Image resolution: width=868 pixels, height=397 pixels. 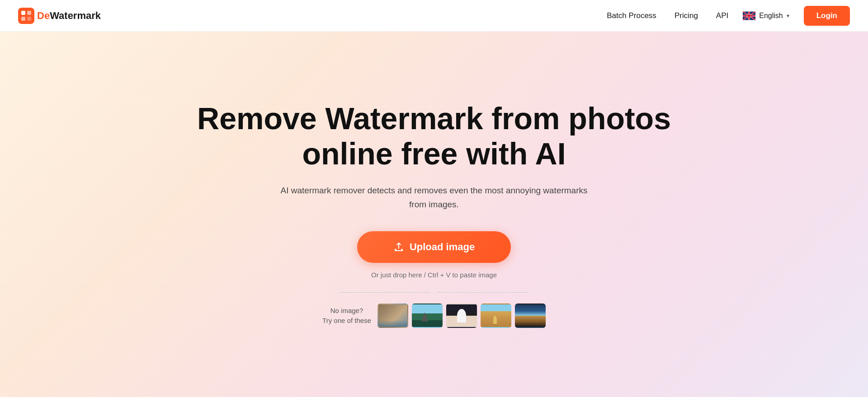 I want to click on language-selector: English ▾, so click(x=766, y=16).